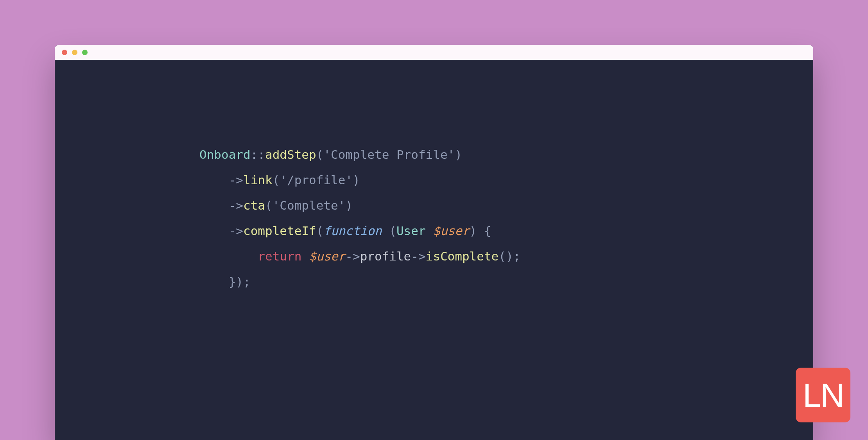 This screenshot has width=868, height=440. Describe the element at coordinates (360, 256) in the screenshot. I see `code-line: return $user->profile->isComplete();` at that location.